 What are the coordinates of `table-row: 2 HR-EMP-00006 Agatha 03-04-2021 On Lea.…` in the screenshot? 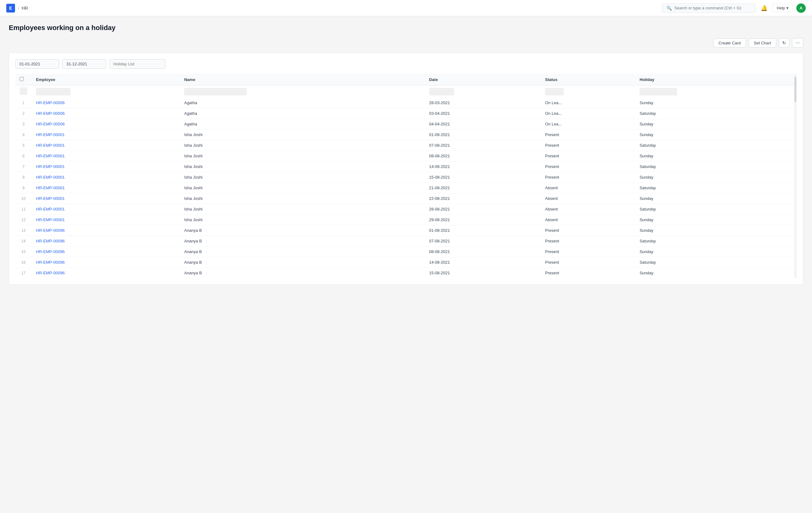 It's located at (406, 114).